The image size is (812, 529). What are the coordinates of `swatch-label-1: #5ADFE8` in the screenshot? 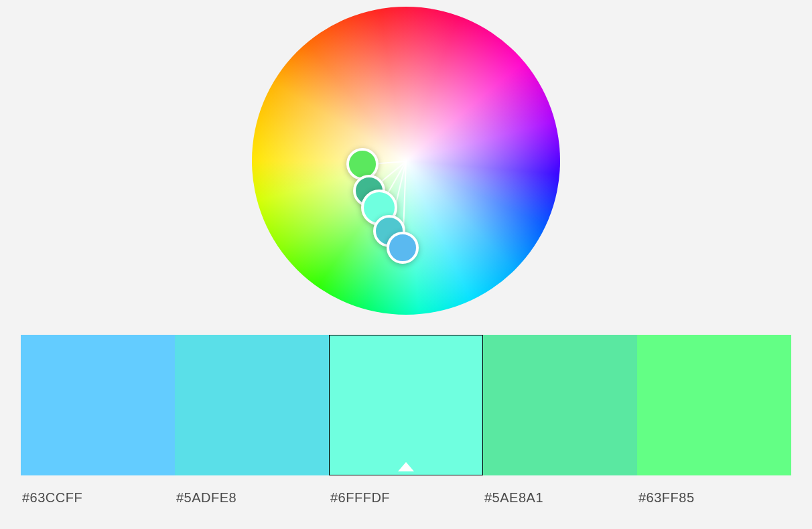 It's located at (252, 498).